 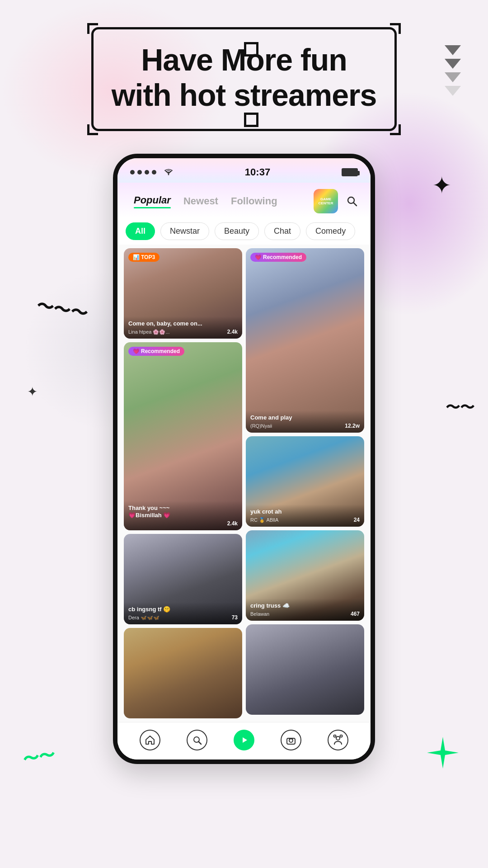 What do you see at coordinates (261, 426) in the screenshot?
I see `stream-username-s2: (RQ)Nyaii` at bounding box center [261, 426].